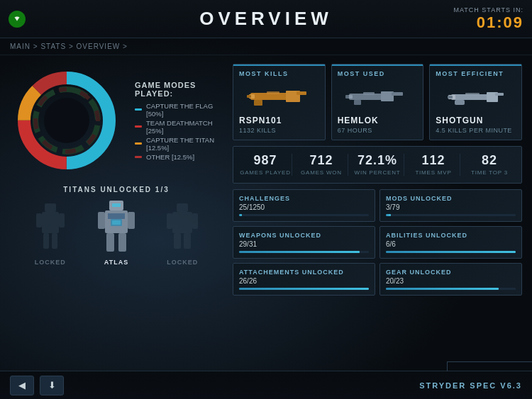  What do you see at coordinates (50, 262) in the screenshot?
I see `titan-name-locked-1: LOCKED` at bounding box center [50, 262].